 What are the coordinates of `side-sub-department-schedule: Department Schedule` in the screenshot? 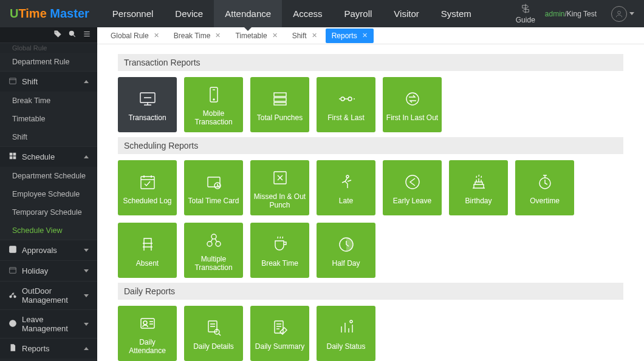 It's located at (49, 176).